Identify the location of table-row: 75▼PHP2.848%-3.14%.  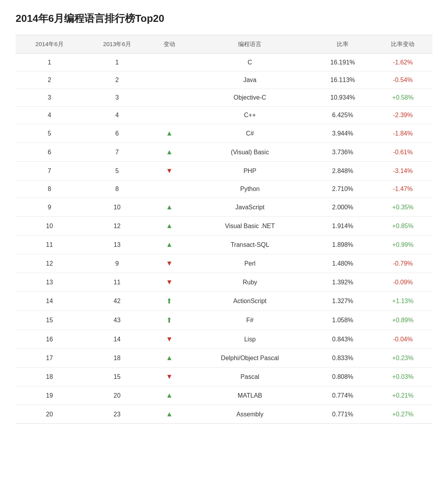
(224, 171).